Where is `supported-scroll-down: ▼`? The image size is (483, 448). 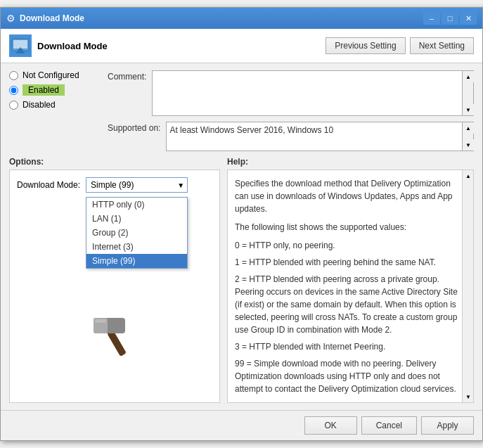 supported-scroll-down: ▼ is located at coordinates (468, 145).